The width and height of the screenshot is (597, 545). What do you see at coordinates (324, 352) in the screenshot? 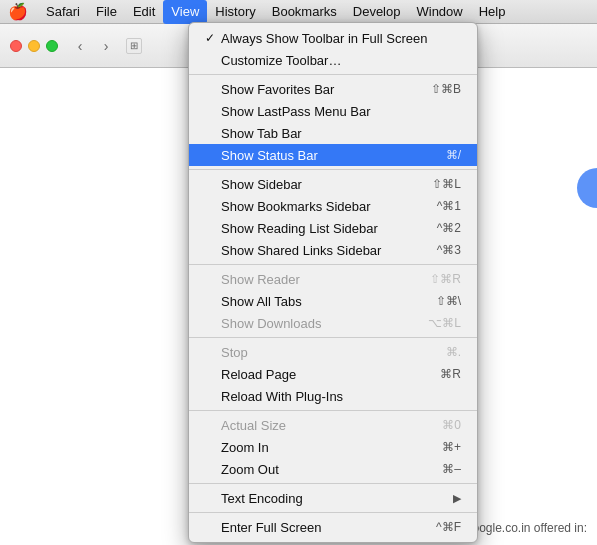
I see `menu-item-label: Stop` at bounding box center [324, 352].